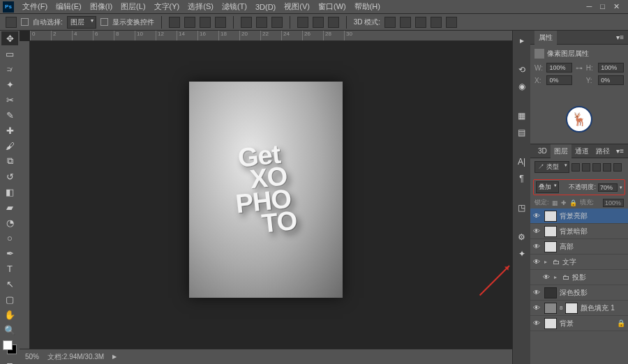 This screenshot has width=628, height=364. What do you see at coordinates (552, 167) in the screenshot?
I see `filter-kind: ↗ 类型` at bounding box center [552, 167].